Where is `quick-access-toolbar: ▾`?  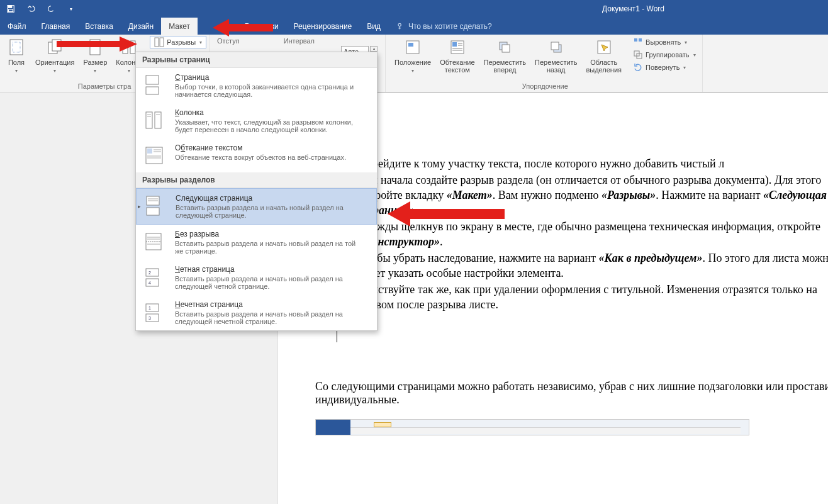
quick-access-toolbar: ▾ is located at coordinates (41, 9).